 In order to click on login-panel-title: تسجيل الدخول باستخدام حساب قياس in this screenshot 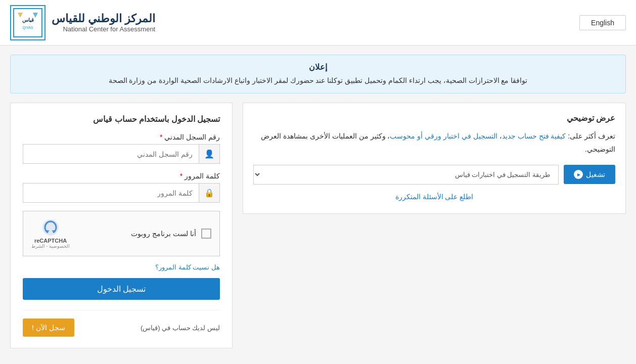, I will do `click(121, 119)`.